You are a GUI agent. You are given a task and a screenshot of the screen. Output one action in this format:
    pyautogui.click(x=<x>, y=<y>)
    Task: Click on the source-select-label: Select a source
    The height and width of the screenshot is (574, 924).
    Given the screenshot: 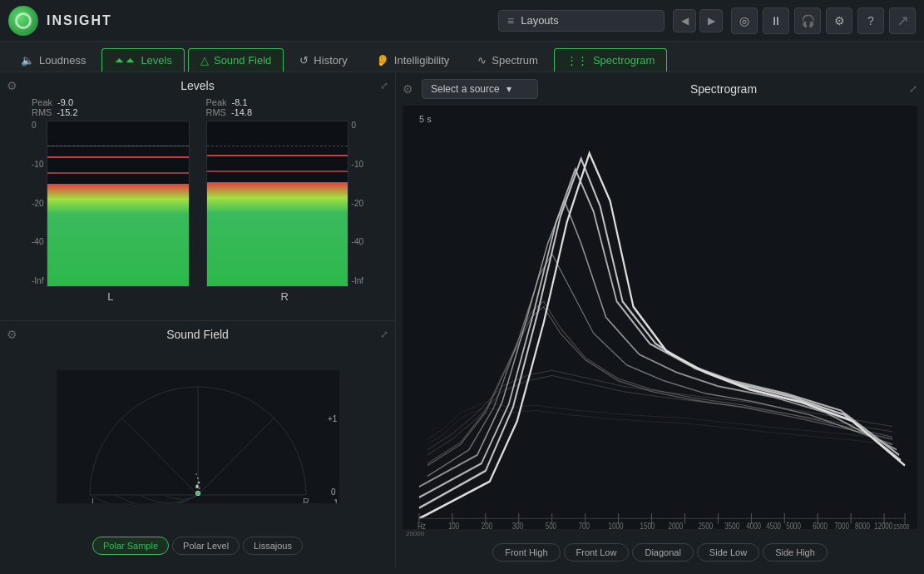 What is the action you would take?
    pyautogui.click(x=466, y=89)
    